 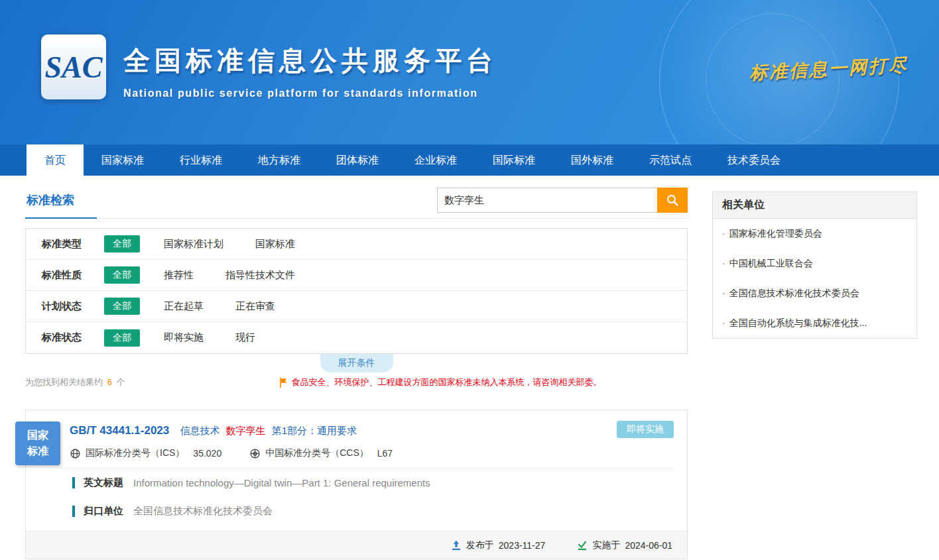 I want to click on search-button, so click(x=672, y=200).